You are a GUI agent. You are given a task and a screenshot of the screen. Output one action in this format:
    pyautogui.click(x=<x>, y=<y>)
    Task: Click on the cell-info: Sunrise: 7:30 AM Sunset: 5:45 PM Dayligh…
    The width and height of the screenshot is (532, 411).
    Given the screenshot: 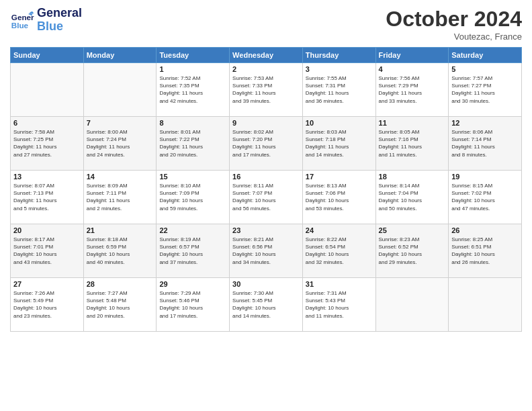 What is the action you would take?
    pyautogui.click(x=266, y=305)
    